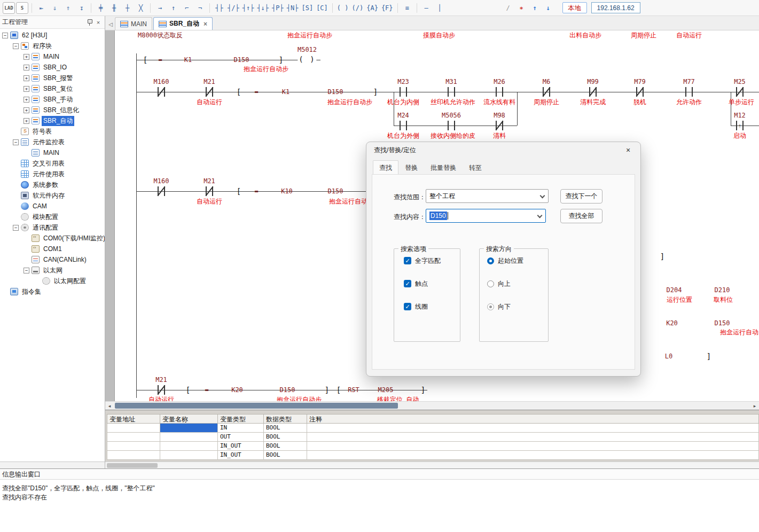 The height and width of the screenshot is (532, 759). Describe the element at coordinates (248, 8) in the screenshot. I see `rising-contact-icon: ┤↑├` at that location.